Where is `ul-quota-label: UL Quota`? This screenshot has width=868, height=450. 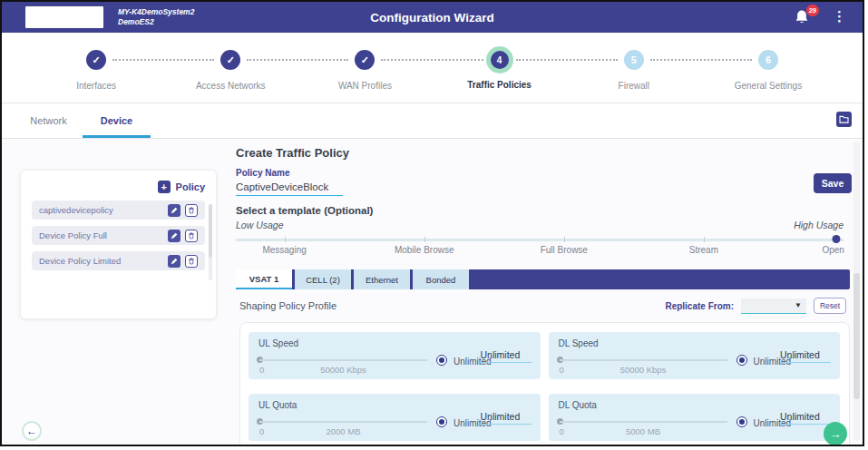 ul-quota-label: UL Quota is located at coordinates (278, 405).